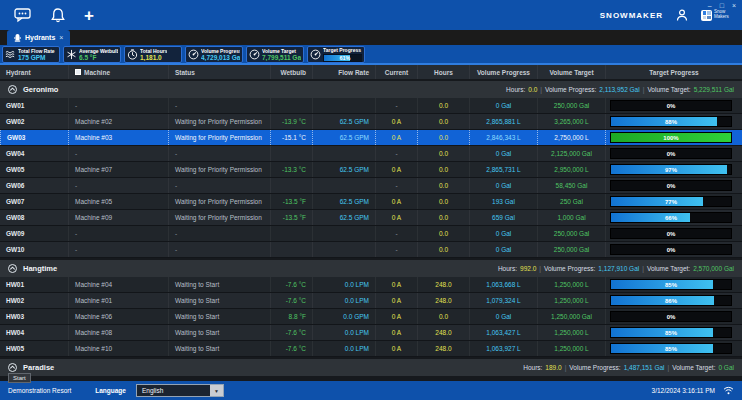  Describe the element at coordinates (668, 268) in the screenshot. I see `summary-volume-target-label: Volume Target:` at that location.